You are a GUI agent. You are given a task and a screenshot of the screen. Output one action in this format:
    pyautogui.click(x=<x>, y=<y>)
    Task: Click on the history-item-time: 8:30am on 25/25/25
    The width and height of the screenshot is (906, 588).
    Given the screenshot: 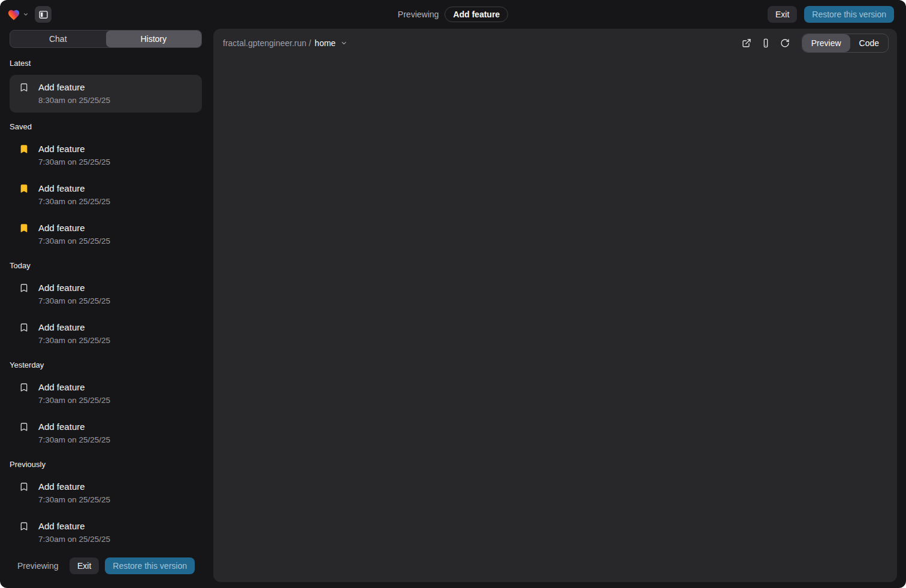 What is the action you would take?
    pyautogui.click(x=74, y=101)
    